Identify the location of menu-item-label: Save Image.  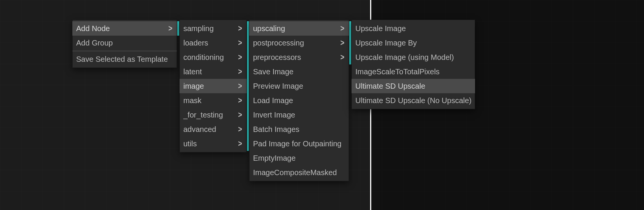
(274, 72).